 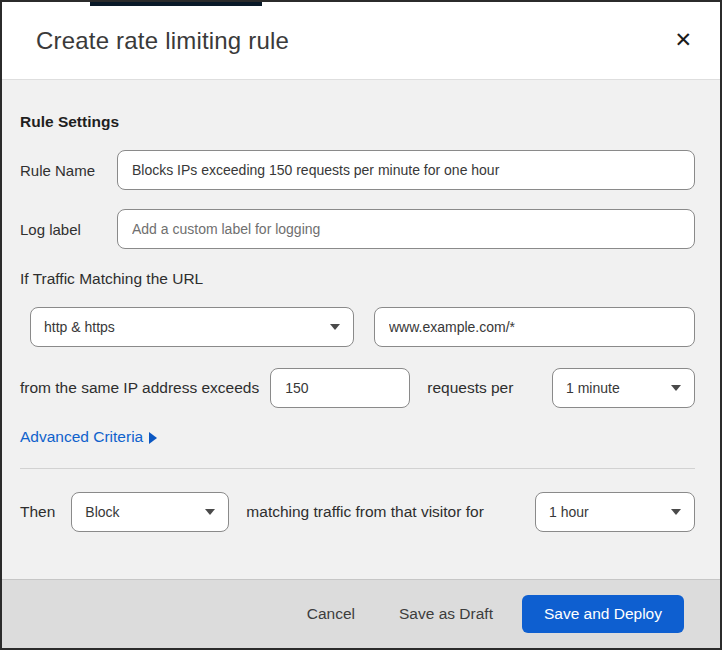 What do you see at coordinates (683, 40) in the screenshot?
I see `close-icon: ✕` at bounding box center [683, 40].